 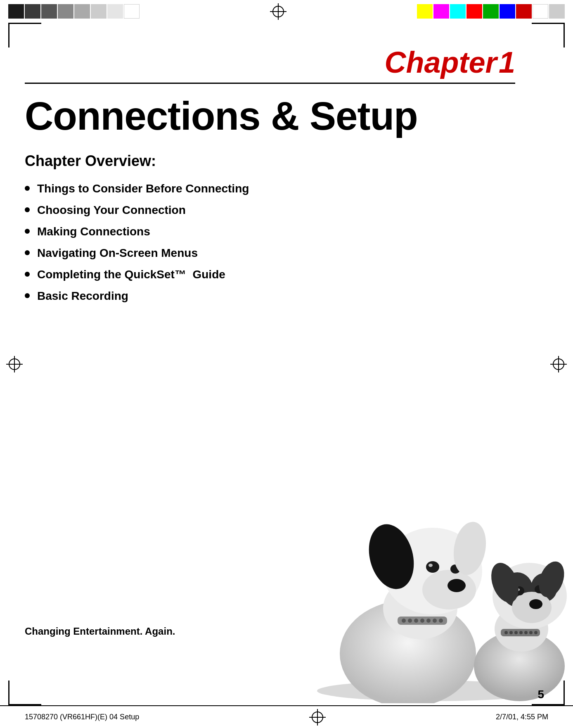 What do you see at coordinates (286, 296) in the screenshot?
I see `list-item: Basic Recording` at bounding box center [286, 296].